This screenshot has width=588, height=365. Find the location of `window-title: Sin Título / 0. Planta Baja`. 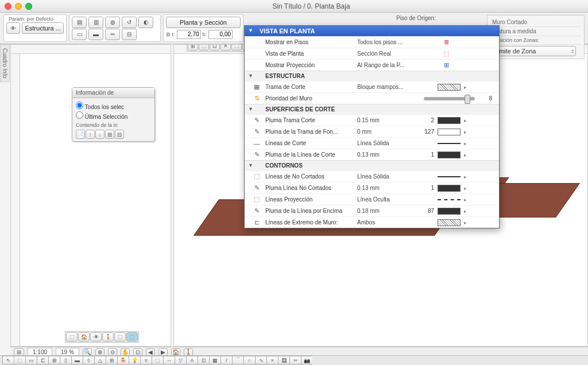

window-title: Sin Título / 0. Planta Baja is located at coordinates (311, 6).